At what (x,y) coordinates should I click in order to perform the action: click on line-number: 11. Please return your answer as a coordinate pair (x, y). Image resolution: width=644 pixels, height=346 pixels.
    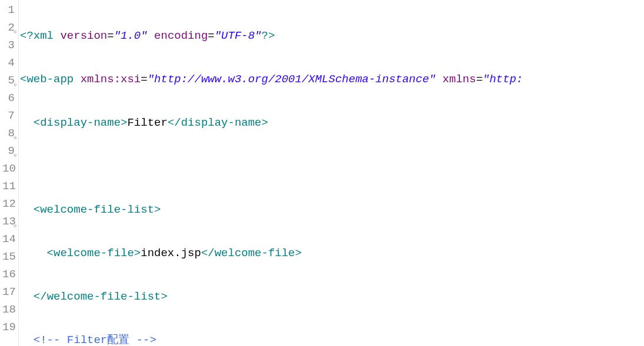
    Looking at the image, I should click on (8, 186).